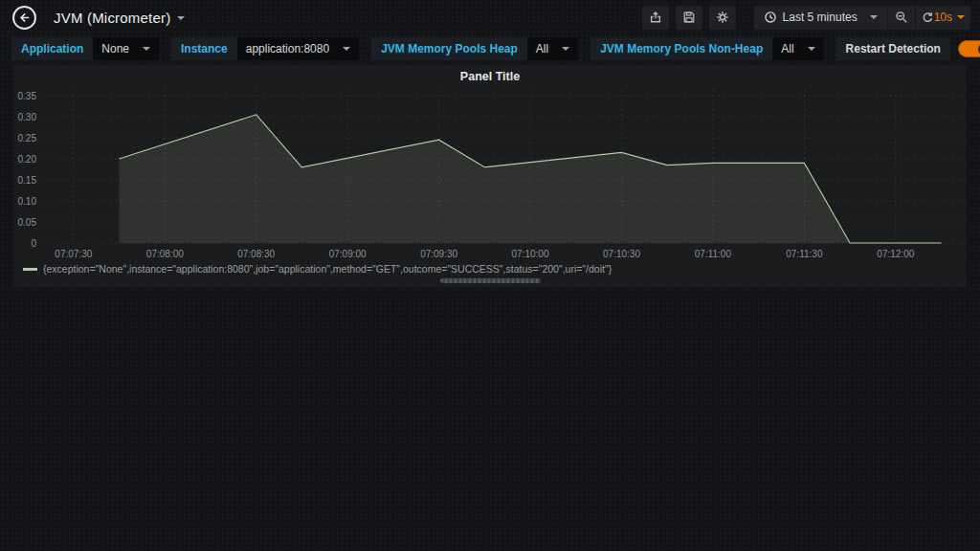  What do you see at coordinates (28, 159) in the screenshot?
I see `svg-text: 0.20` at bounding box center [28, 159].